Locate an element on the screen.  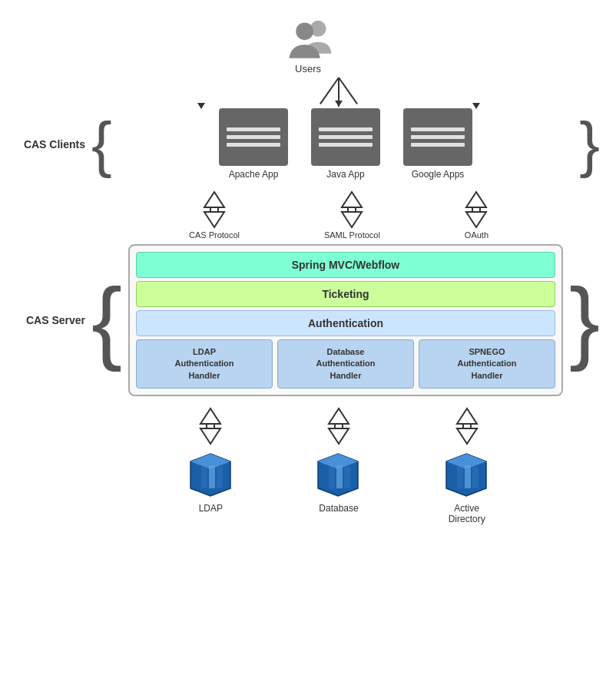
cas-protocol-arrow-svg is located at coordinates (214, 210).